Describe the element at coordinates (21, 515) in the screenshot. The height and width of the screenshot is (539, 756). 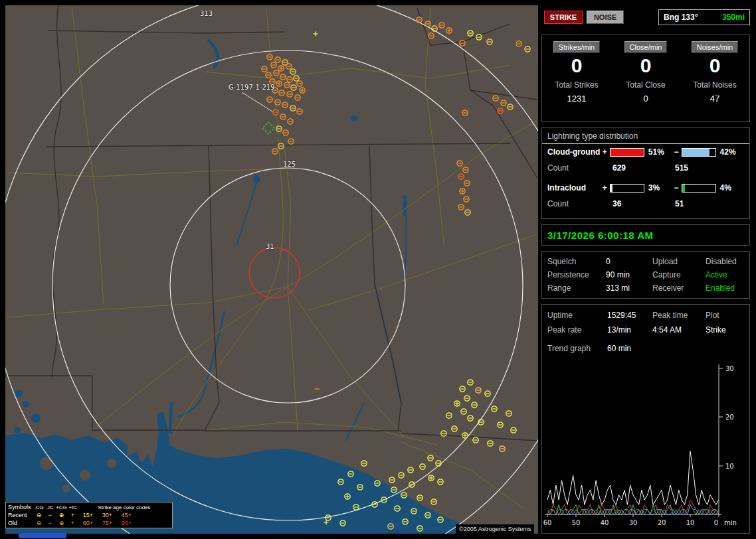
I see `legend-row-recent-label: Recent` at that location.